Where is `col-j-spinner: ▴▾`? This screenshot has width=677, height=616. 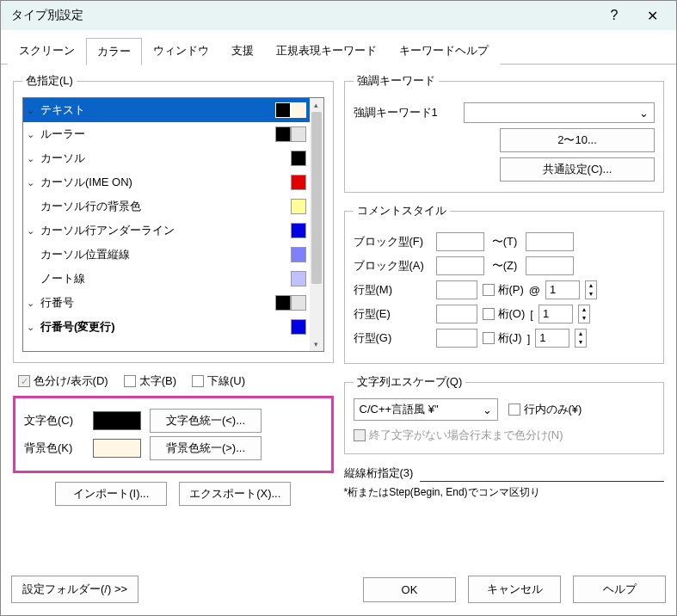 col-j-spinner: ▴▾ is located at coordinates (581, 338).